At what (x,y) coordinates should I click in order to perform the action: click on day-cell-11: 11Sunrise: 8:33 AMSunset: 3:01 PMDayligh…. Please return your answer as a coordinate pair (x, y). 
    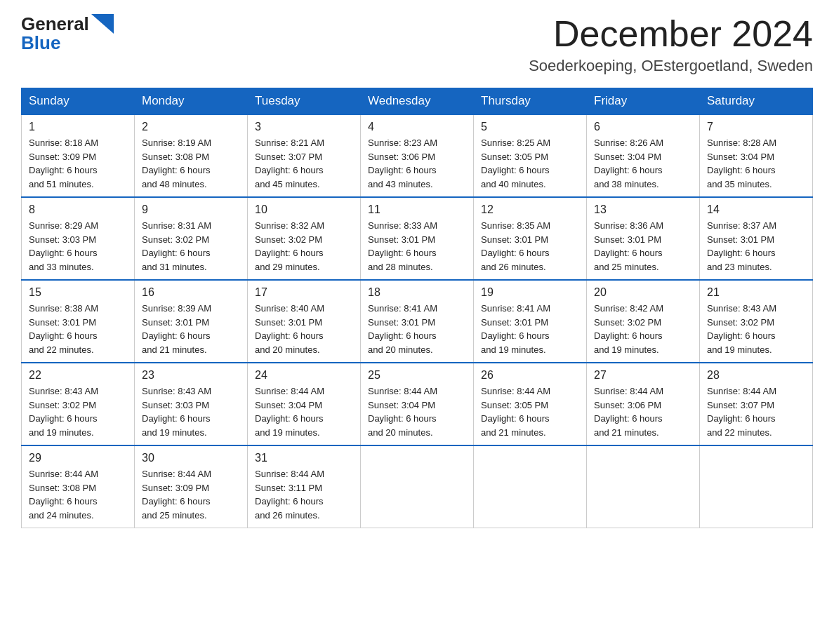
    Looking at the image, I should click on (417, 239).